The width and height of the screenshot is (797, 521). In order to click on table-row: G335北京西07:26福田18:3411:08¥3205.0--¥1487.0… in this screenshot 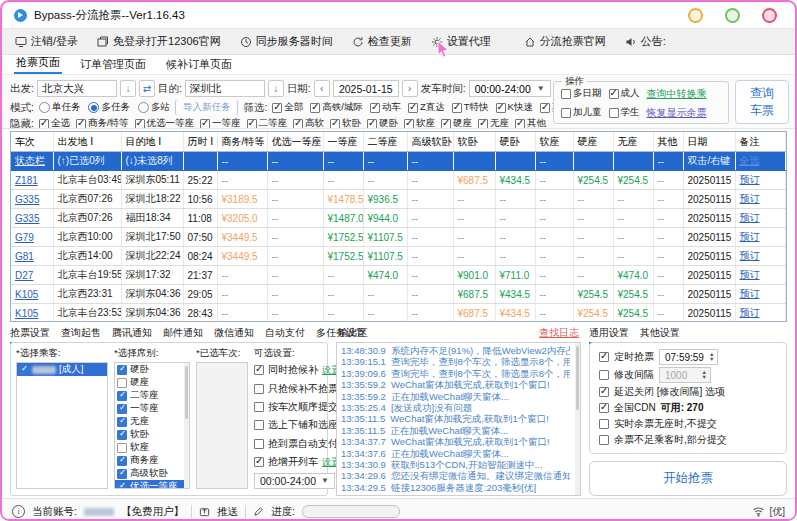, I will do `click(398, 218)`.